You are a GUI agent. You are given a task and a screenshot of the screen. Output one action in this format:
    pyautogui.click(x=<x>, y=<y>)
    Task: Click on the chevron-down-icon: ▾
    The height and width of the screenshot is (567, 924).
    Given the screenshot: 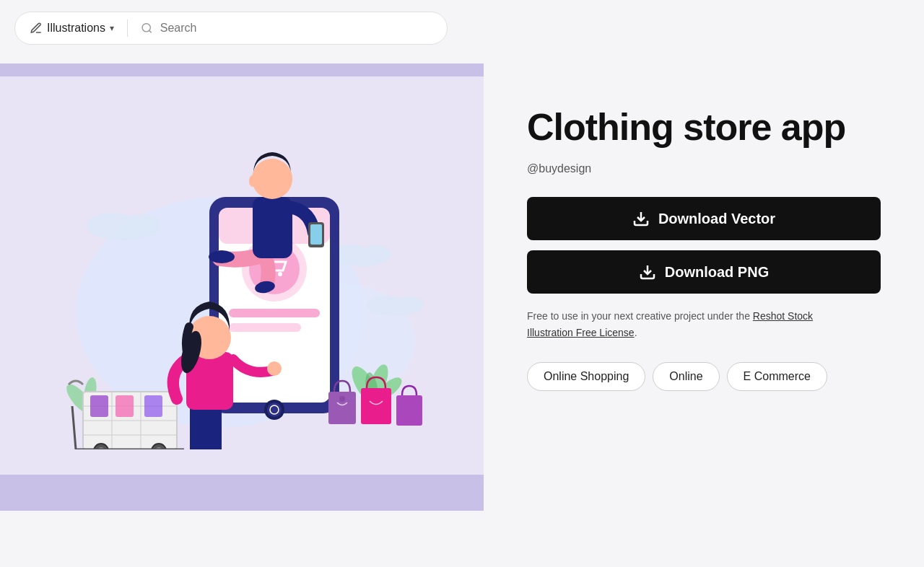 What is the action you would take?
    pyautogui.click(x=112, y=28)
    